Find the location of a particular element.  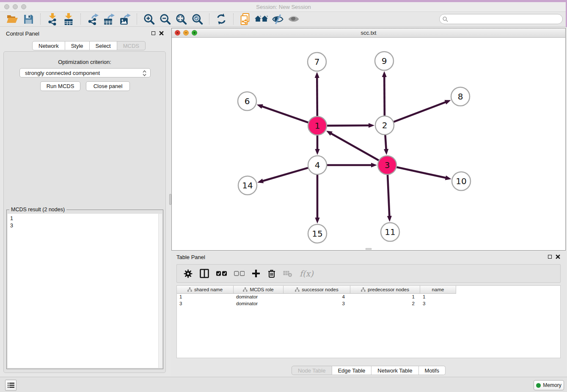

table-panel-title: Table Panel is located at coordinates (191, 257).